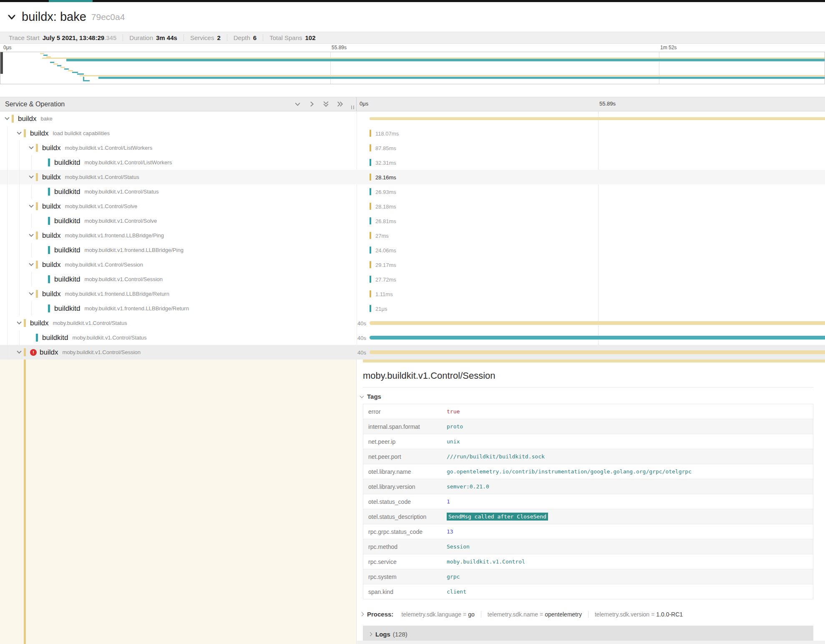 The height and width of the screenshot is (644, 825). I want to click on collapse-one-chevron-down-icon, so click(298, 104).